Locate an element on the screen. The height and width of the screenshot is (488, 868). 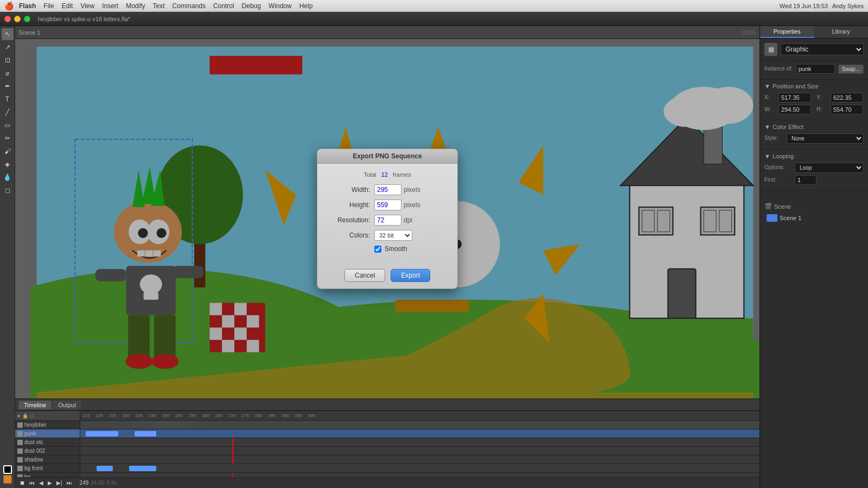
stop-btn: ⏹ is located at coordinates (22, 483).